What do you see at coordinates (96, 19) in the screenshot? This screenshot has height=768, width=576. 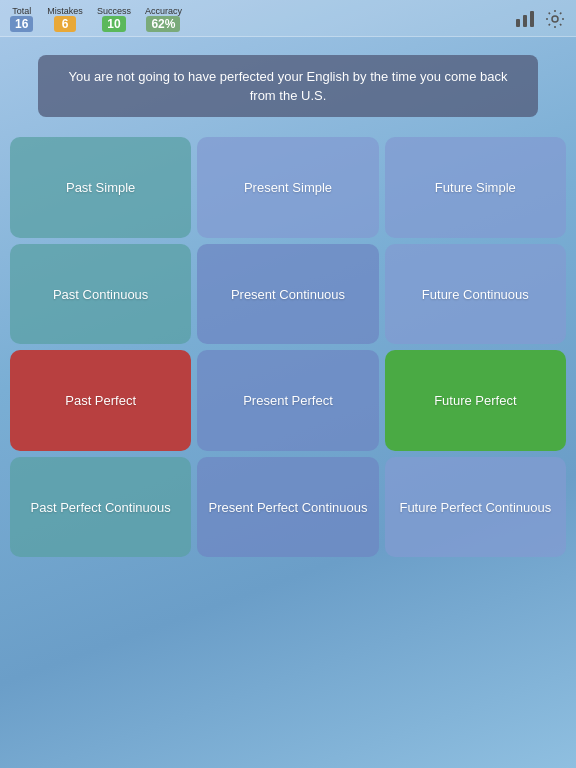 I see `stats-row: Total16Mistakes6Success10Accuracy62%` at bounding box center [96, 19].